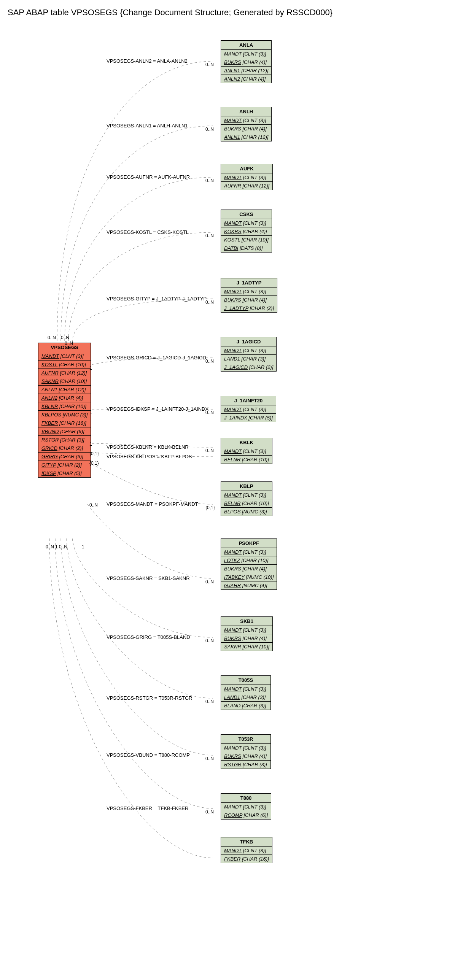 This screenshot has width=455, height=980. Describe the element at coordinates (156, 358) in the screenshot. I see `relationship-label: VPSOSEGS-GRICD = J_1AGICD-J_1AGICD` at that location.